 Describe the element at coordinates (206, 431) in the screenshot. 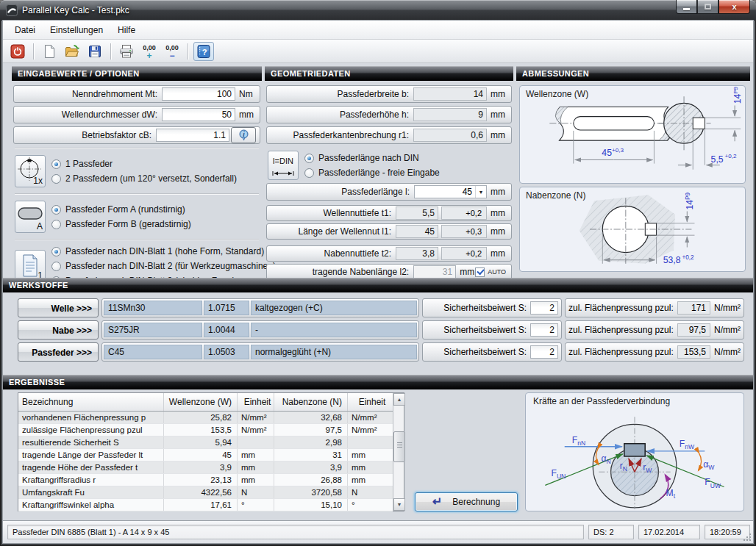

I see `table-row: zulässige Flächenpressung pzul153,5N/mm²…` at that location.